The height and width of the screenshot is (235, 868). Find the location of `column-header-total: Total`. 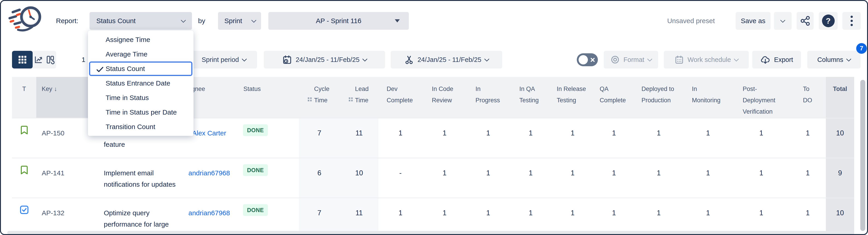

column-header-total: Total is located at coordinates (840, 97).